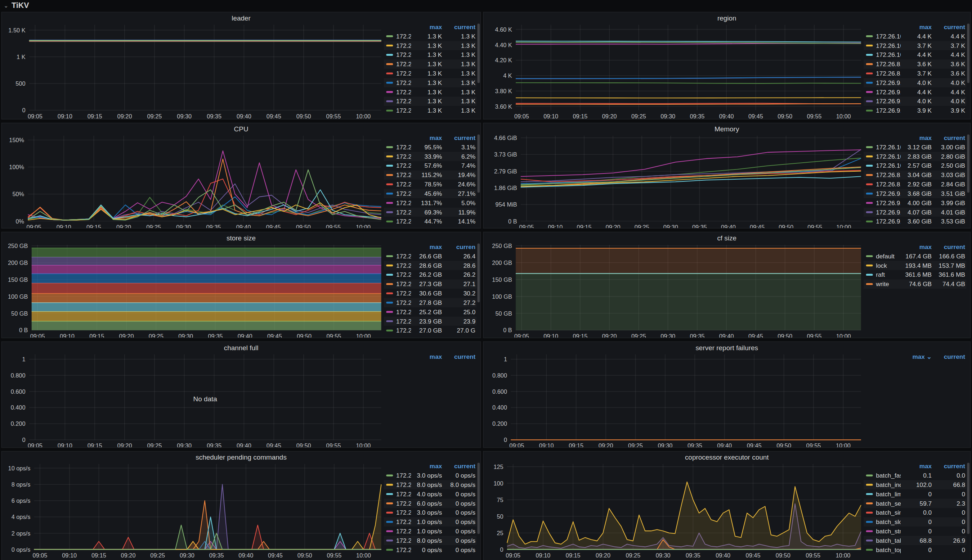  What do you see at coordinates (16, 5) in the screenshot?
I see `row-header-tikv: ⌄ TiKV` at bounding box center [16, 5].